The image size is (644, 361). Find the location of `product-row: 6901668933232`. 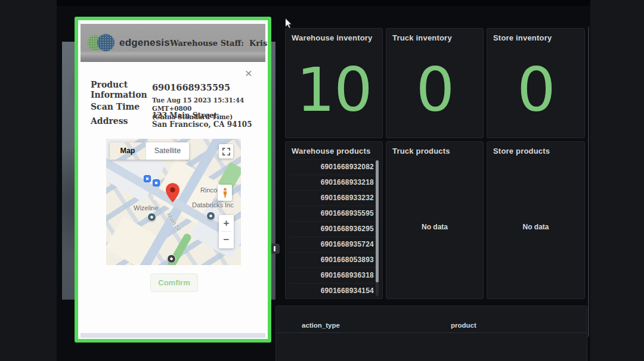

product-row: 6901668933232 is located at coordinates (332, 198).